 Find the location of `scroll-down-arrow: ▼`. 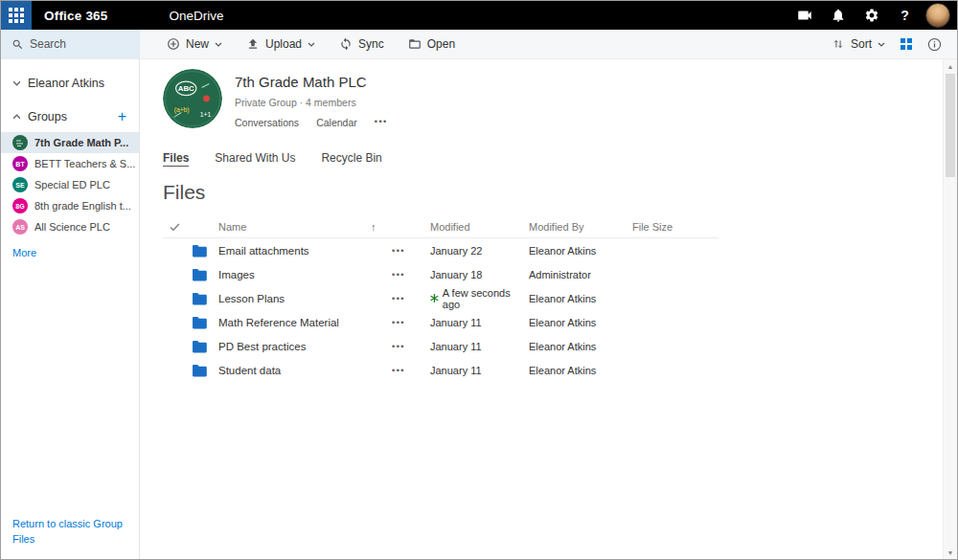

scroll-down-arrow: ▼ is located at coordinates (950, 552).